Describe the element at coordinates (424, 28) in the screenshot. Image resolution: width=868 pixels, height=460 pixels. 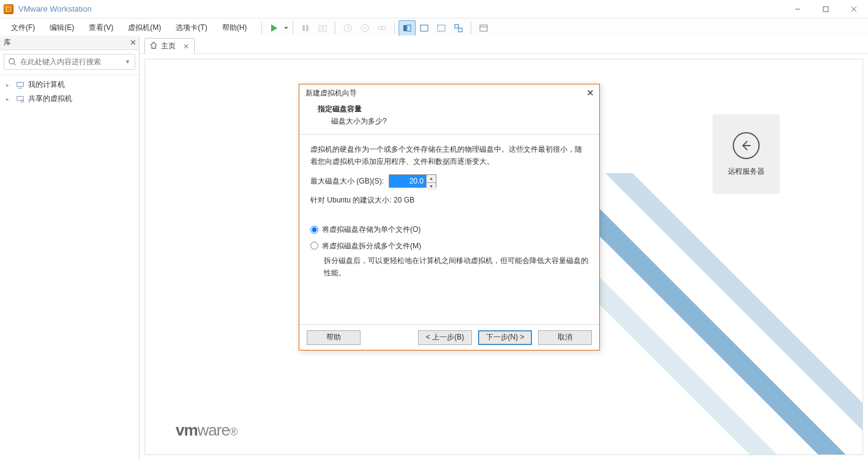
I see `view-single-button` at that location.